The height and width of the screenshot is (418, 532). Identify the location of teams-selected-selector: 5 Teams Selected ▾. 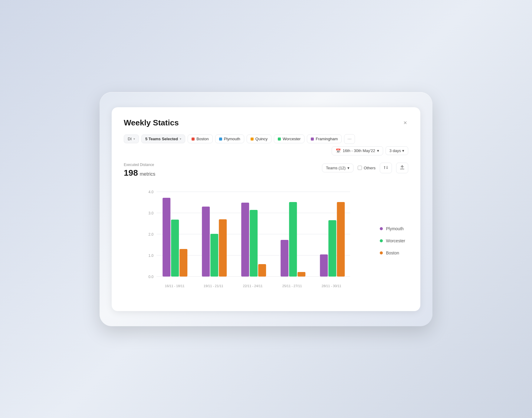
(163, 139).